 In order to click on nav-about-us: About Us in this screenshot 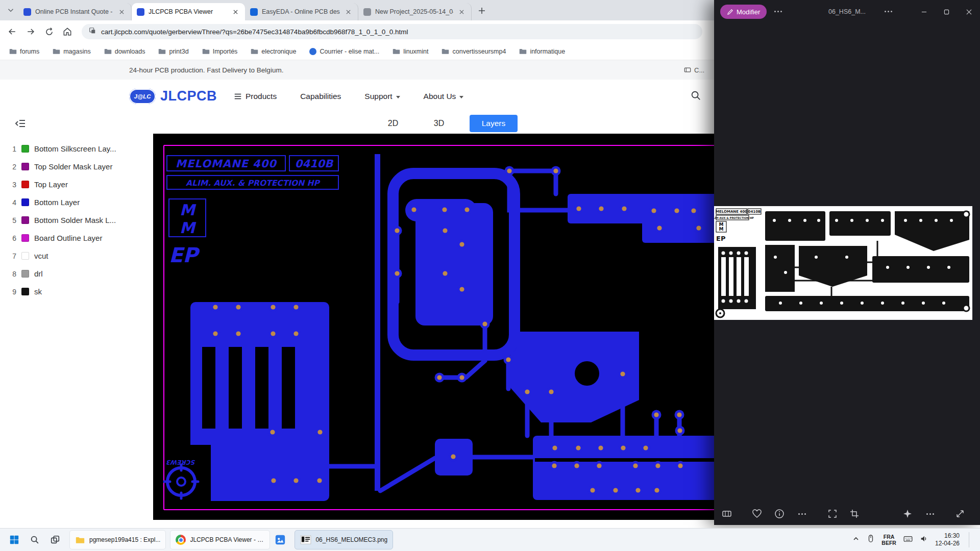, I will do `click(444, 96)`.